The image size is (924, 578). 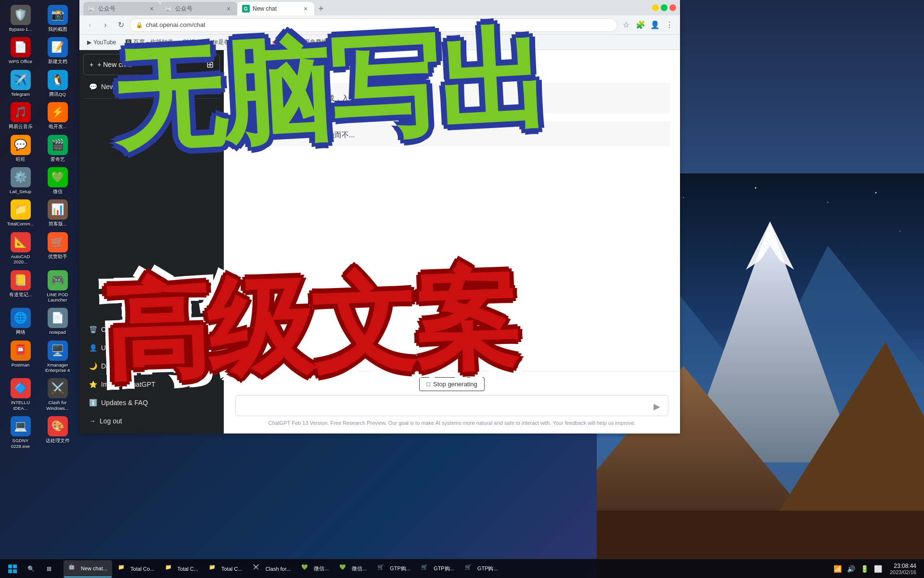 I want to click on refresh-button: ↻, so click(x=121, y=25).